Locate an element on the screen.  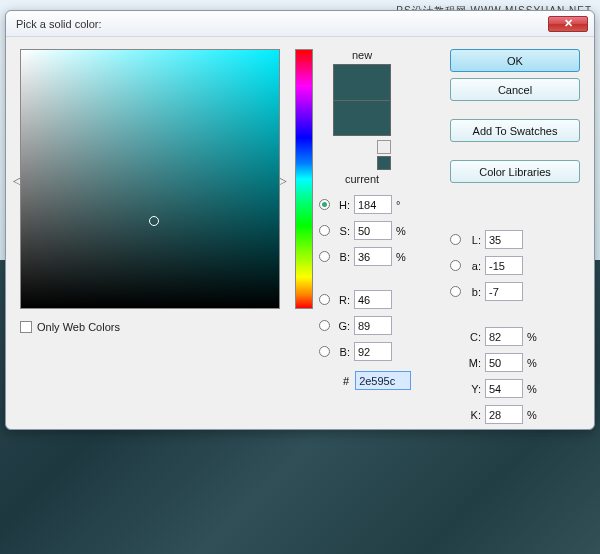
label-brightness: B: is located at coordinates (342, 257).